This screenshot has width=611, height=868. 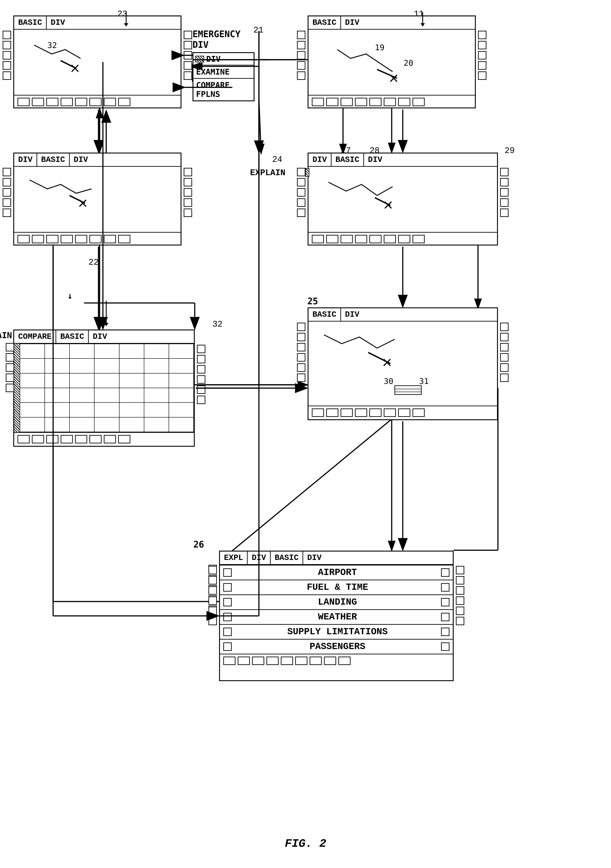 I want to click on screen-compare-tab-basic: BASIC, so click(x=73, y=336).